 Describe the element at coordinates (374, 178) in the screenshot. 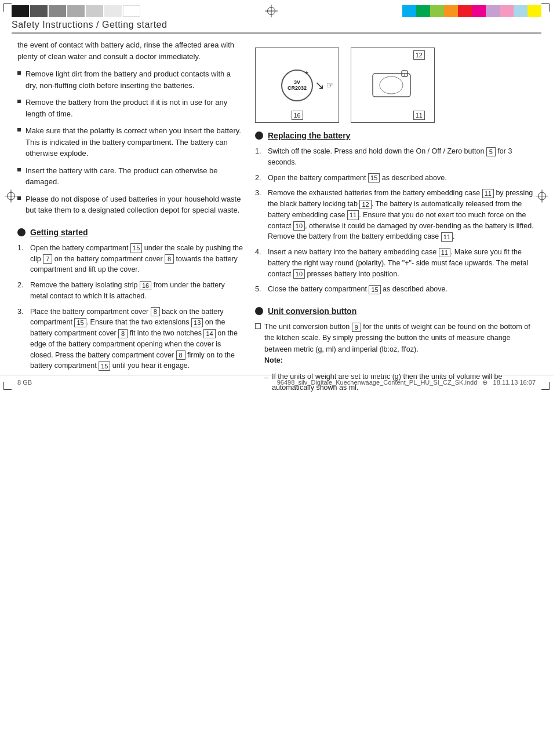

I see `ref-15r: 15` at that location.